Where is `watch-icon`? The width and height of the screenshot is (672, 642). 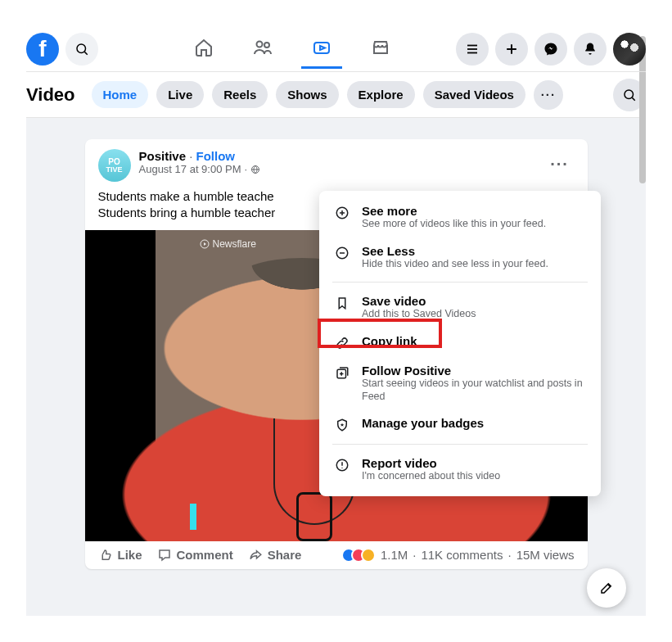 watch-icon is located at coordinates (322, 47).